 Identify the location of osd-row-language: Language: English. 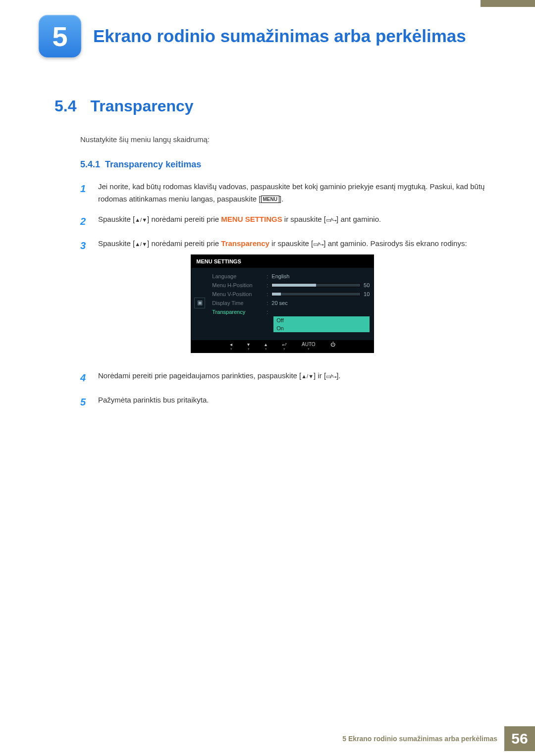
(291, 276).